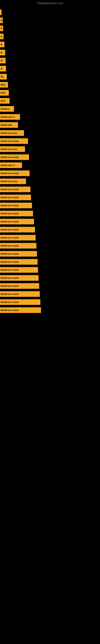 The height and width of the screenshot is (644, 100). I want to click on bar-item, so click(1, 12).